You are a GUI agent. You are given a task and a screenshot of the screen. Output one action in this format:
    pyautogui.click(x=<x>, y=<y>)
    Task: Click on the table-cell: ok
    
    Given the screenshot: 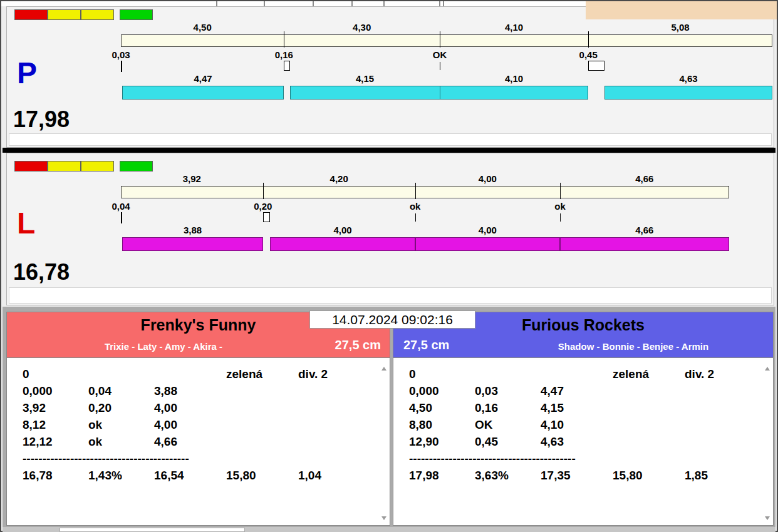 What is the action you would take?
    pyautogui.click(x=122, y=442)
    